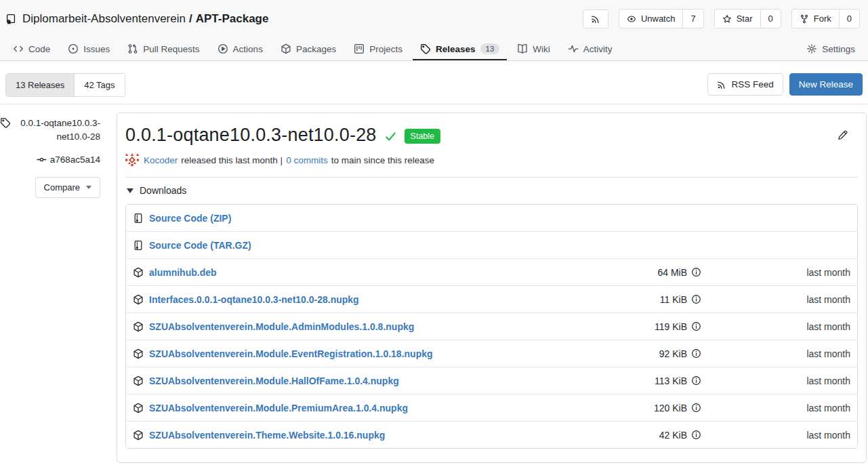 Image resolution: width=868 pixels, height=467 pixels. I want to click on asset-link: SZUAbsolventenverein.Module.EventRegistr…, so click(291, 354).